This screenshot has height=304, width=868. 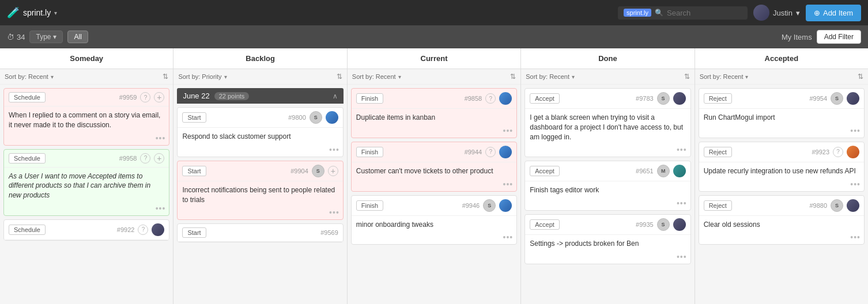 I want to click on app-logo: 🧪 sprint.ly ▾, so click(x=32, y=13).